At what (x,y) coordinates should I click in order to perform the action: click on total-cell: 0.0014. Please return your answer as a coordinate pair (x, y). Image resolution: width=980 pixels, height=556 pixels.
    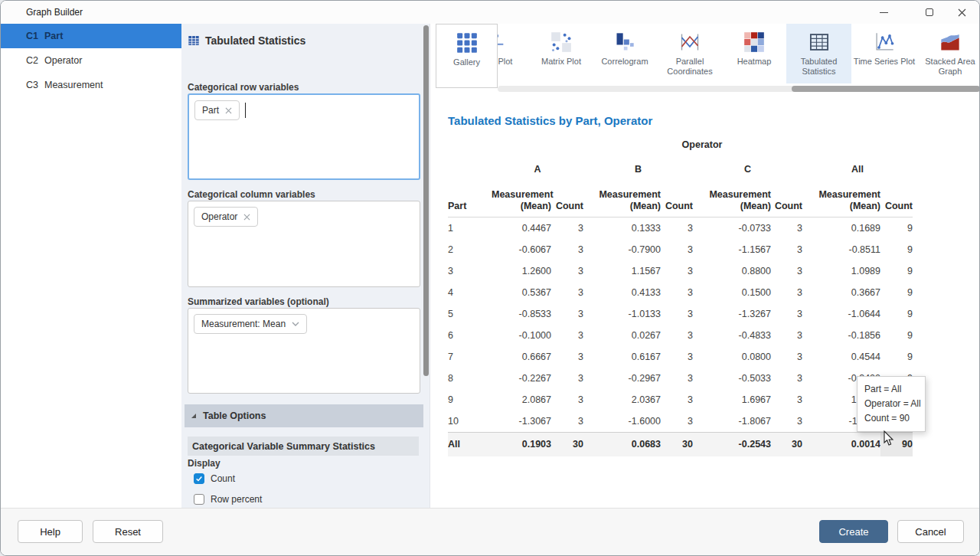
    Looking at the image, I should click on (841, 444).